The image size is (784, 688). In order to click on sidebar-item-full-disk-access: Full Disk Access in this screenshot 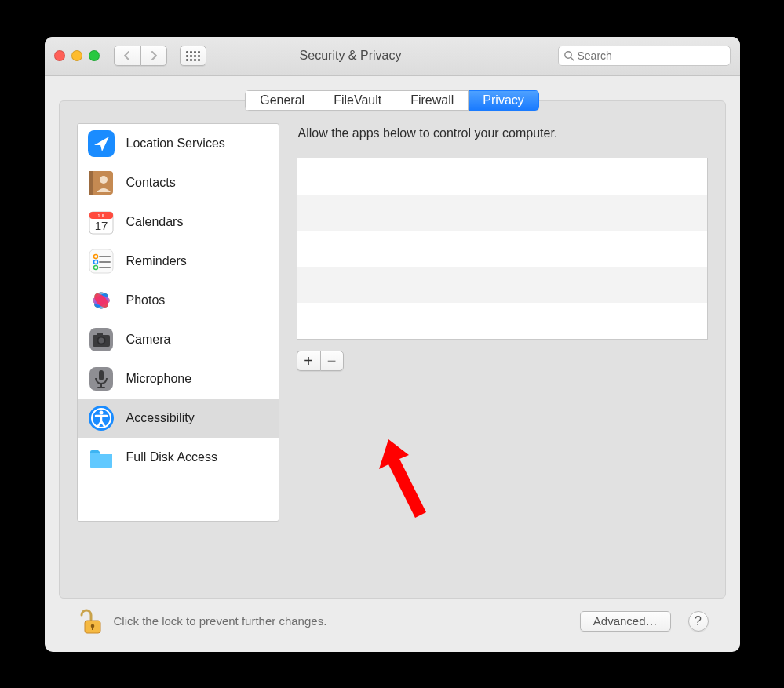, I will do `click(178, 457)`.